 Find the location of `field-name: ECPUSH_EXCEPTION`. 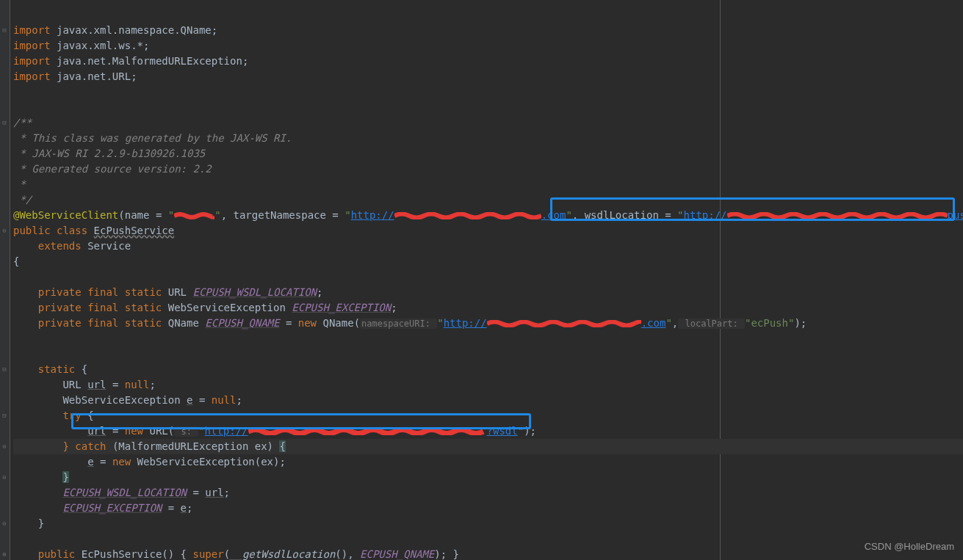

field-name: ECPUSH_EXCEPTION is located at coordinates (341, 308).